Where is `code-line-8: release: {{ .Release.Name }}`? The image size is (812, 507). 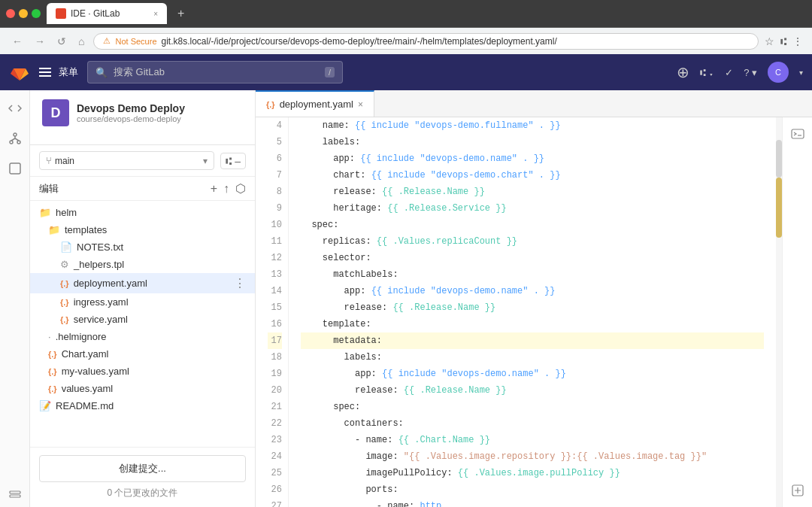 code-line-8: release: {{ .Release.Name }} is located at coordinates (532, 192).